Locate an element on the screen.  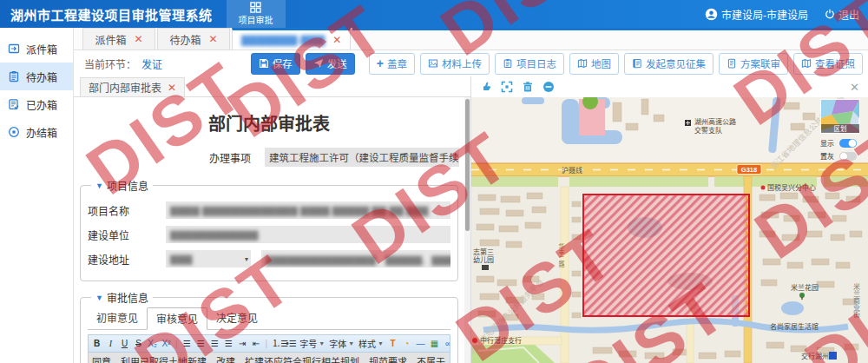
background-color-icon: ◔ is located at coordinates (406, 344).